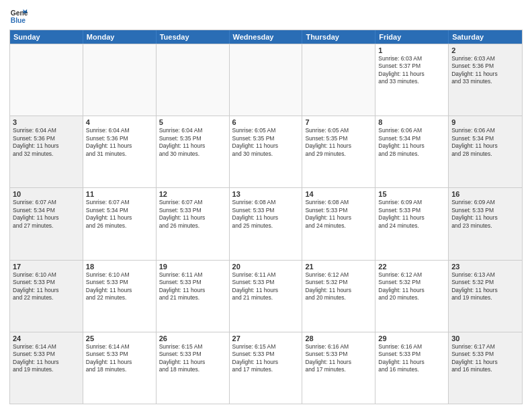  I want to click on day-cell: 5Sunrise: 6:04 AM Sunset: 5:35 PM Daylig…, so click(193, 152).